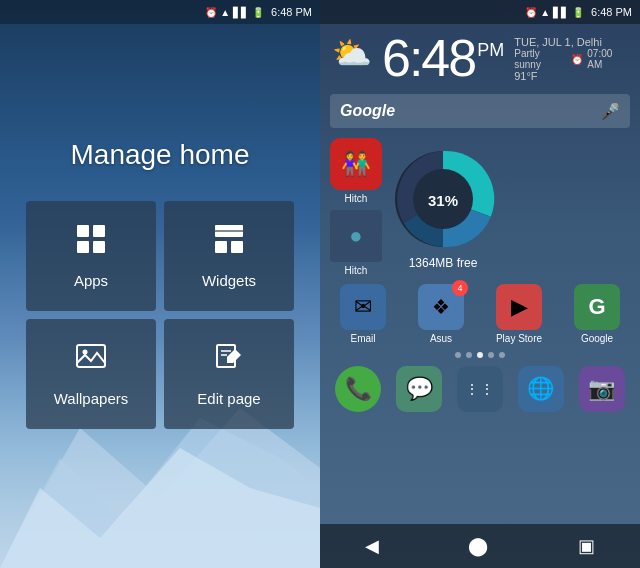  Describe the element at coordinates (356, 207) in the screenshot. I see `top-app-icons: 👫 Hitch ● Hitch` at that location.